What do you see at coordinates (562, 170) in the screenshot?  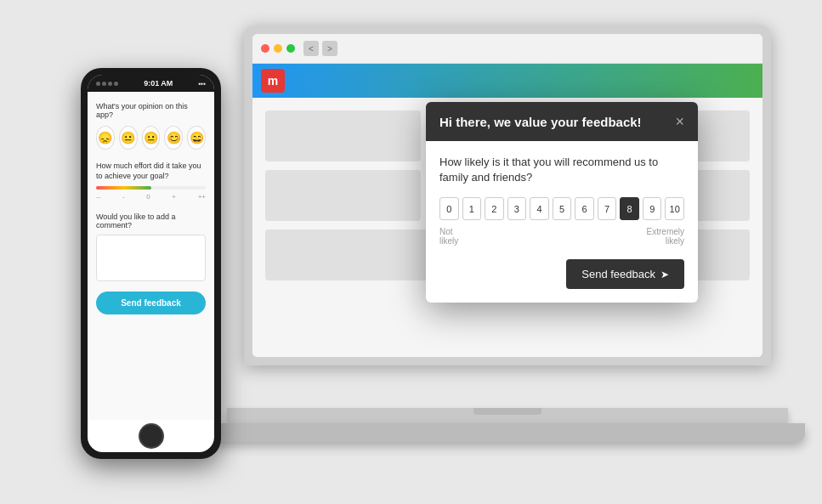 I see `modal-question: How likely is it that you will recommend…` at bounding box center [562, 170].